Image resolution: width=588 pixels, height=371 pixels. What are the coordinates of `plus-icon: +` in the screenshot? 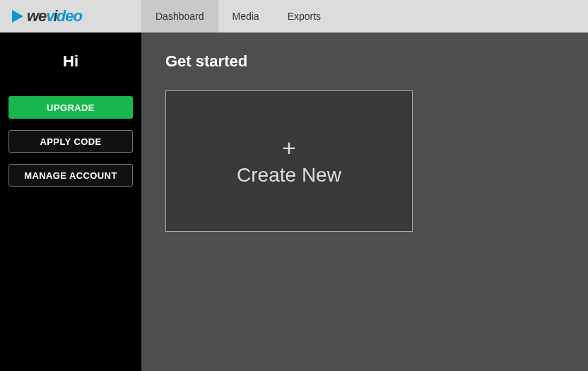 It's located at (289, 148).